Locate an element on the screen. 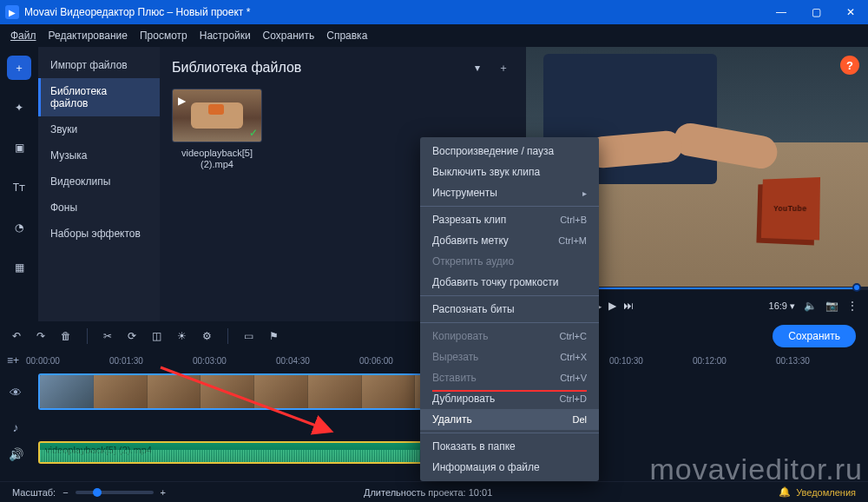 This screenshot has height=502, width=868. add-media-icon: ＋ is located at coordinates (503, 68).